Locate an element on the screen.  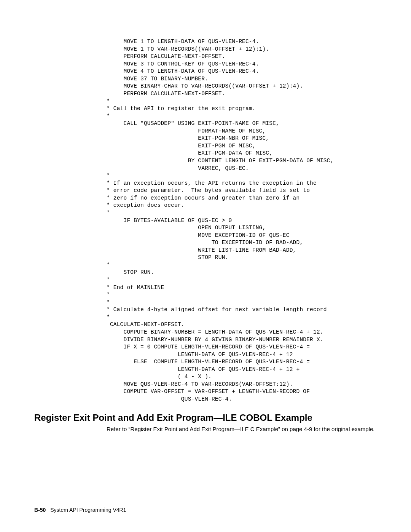
section-heading: Register Exit Point and Add Exit Program… is located at coordinates (206, 418).